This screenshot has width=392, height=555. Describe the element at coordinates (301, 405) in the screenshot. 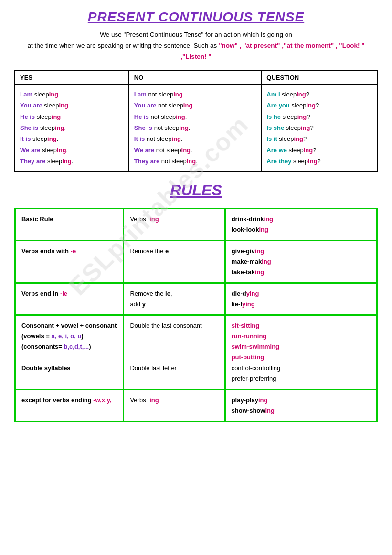

I see `rule5-col3: play-playing show-showing` at that location.